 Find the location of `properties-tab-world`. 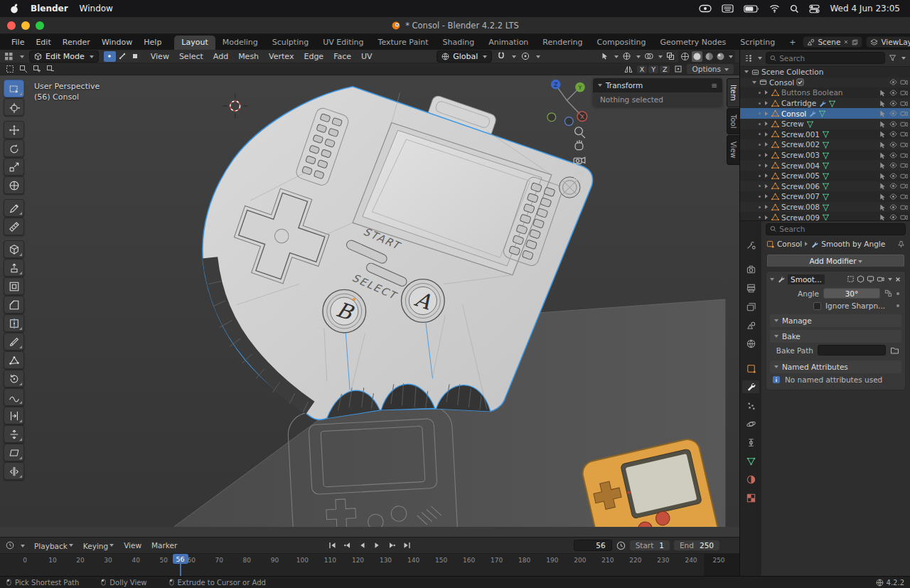

properties-tab-world is located at coordinates (751, 343).